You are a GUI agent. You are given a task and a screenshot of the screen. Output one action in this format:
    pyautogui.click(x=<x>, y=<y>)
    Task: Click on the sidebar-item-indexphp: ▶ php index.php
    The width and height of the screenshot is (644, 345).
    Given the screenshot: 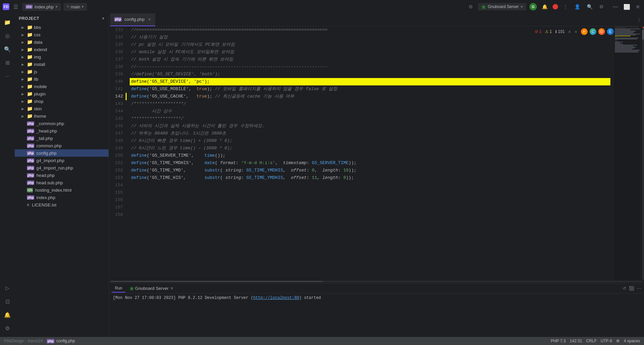 What is the action you would take?
    pyautogui.click(x=62, y=197)
    